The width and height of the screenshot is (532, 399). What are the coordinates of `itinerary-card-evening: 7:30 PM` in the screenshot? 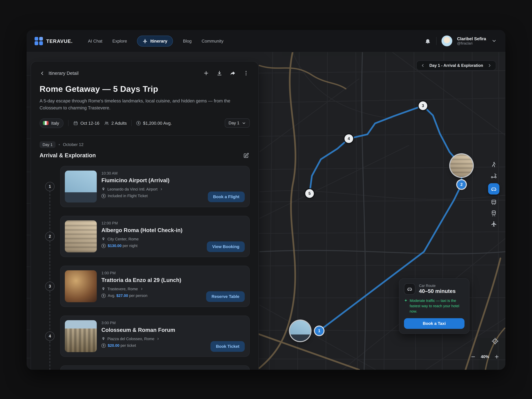 It's located at (155, 367).